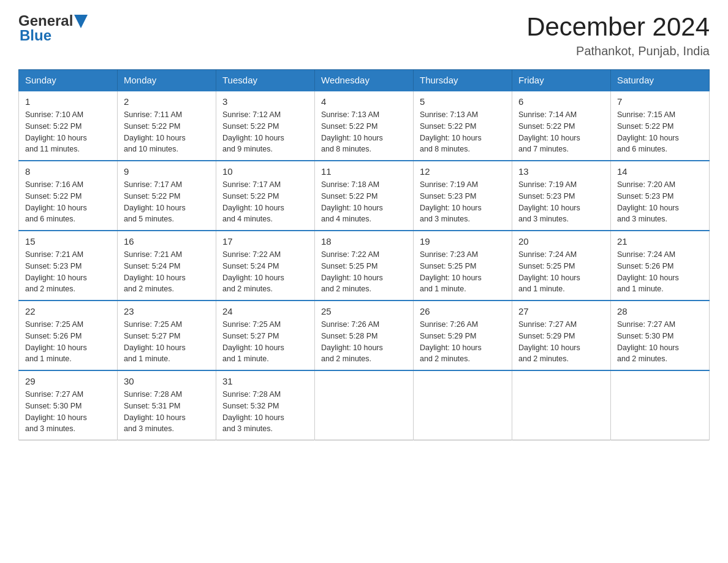 This screenshot has width=728, height=563. What do you see at coordinates (364, 405) in the screenshot?
I see `week-row-5: 29Sunrise: 7:27 AMSunset: 5:30 PMDayligh…` at bounding box center [364, 405].